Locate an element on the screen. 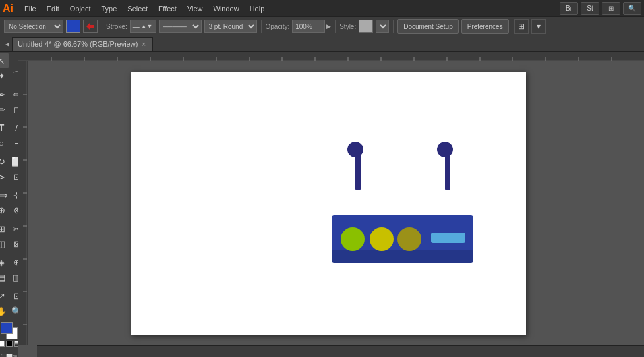 The width and height of the screenshot is (644, 357). opacity-label: Opacity: is located at coordinates (278, 26).